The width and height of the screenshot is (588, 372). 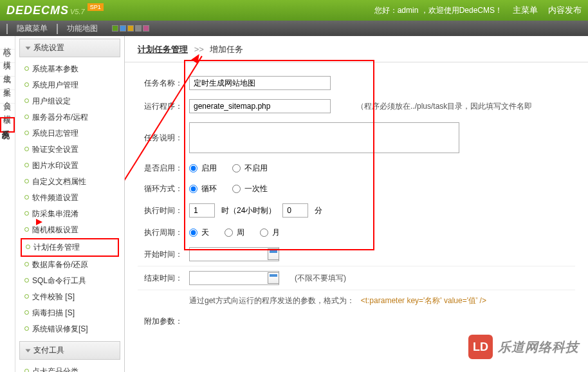 What do you see at coordinates (69, 350) in the screenshot?
I see `sidebar-section-payment: 支付工具` at bounding box center [69, 350].